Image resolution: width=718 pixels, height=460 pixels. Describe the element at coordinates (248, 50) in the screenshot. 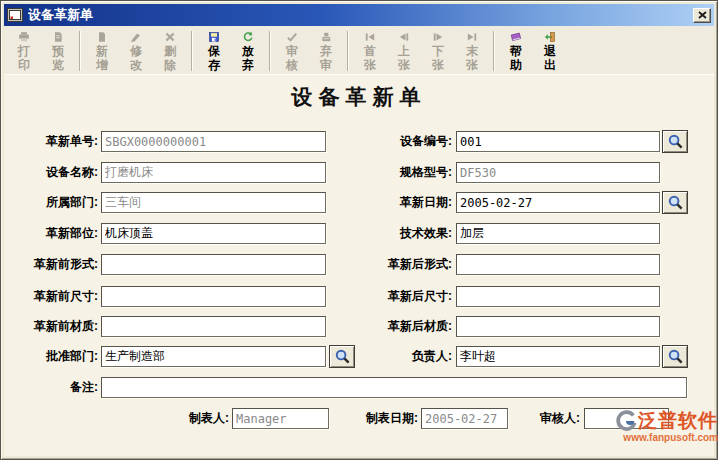

I see `discard-button: 放弃` at that location.